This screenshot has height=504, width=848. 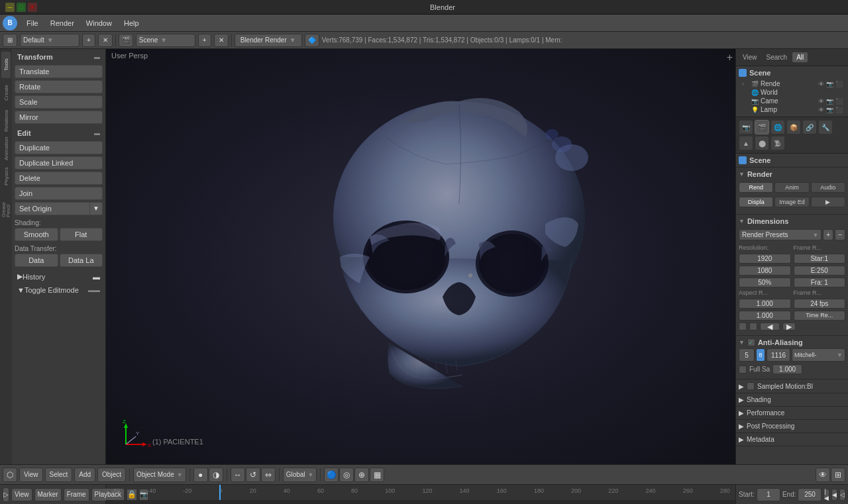 I want to click on rotate-button: Rotate, so click(x=58, y=87).